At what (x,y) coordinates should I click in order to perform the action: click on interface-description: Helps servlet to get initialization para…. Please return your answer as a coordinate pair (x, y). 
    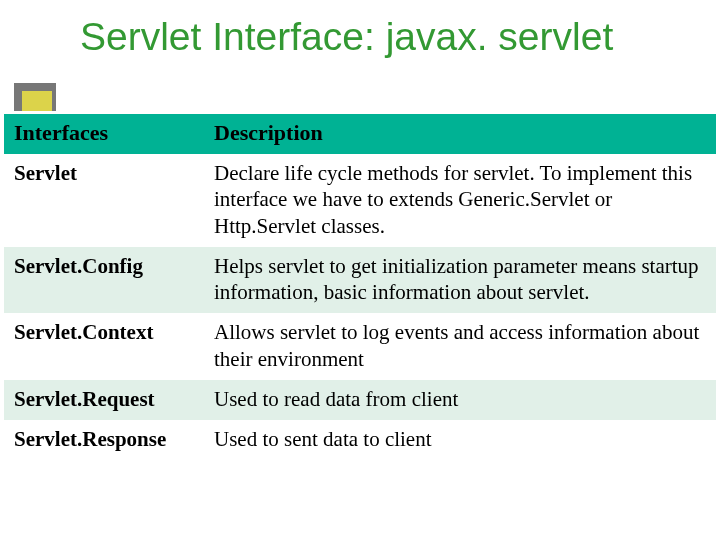
    Looking at the image, I should click on (460, 280).